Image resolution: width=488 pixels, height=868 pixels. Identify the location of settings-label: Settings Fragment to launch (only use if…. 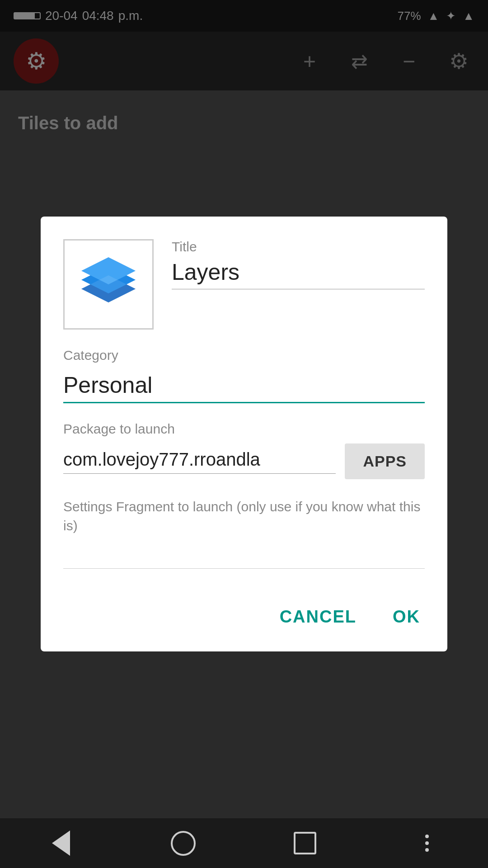
(244, 516).